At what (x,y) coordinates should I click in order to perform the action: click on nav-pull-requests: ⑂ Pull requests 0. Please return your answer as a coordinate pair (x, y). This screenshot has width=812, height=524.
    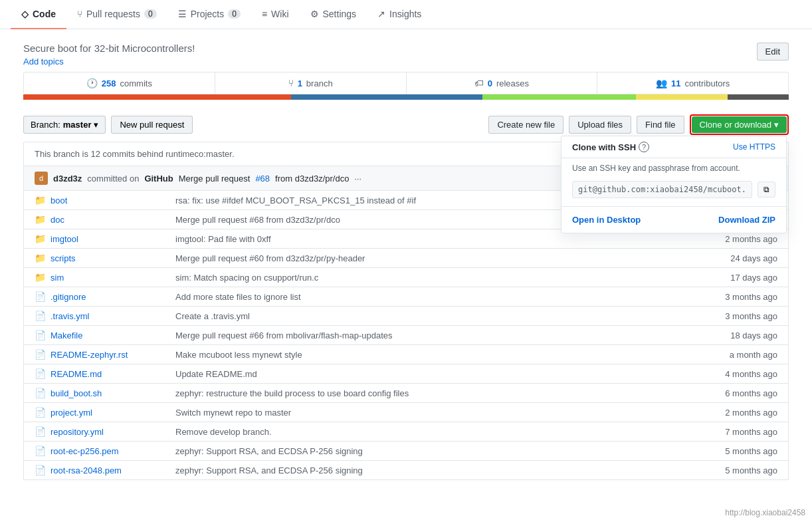
    Looking at the image, I should click on (117, 15).